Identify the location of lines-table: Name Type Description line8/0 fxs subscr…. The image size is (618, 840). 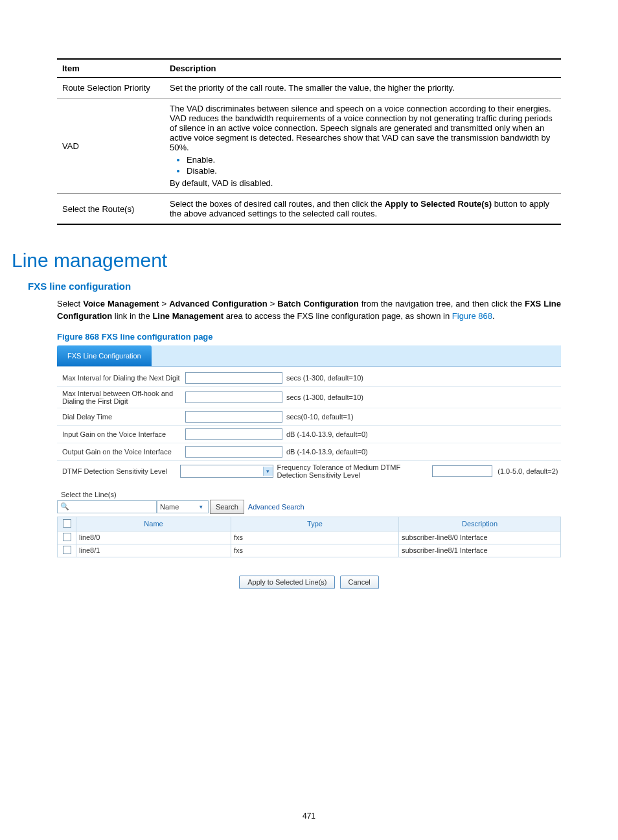
(309, 537).